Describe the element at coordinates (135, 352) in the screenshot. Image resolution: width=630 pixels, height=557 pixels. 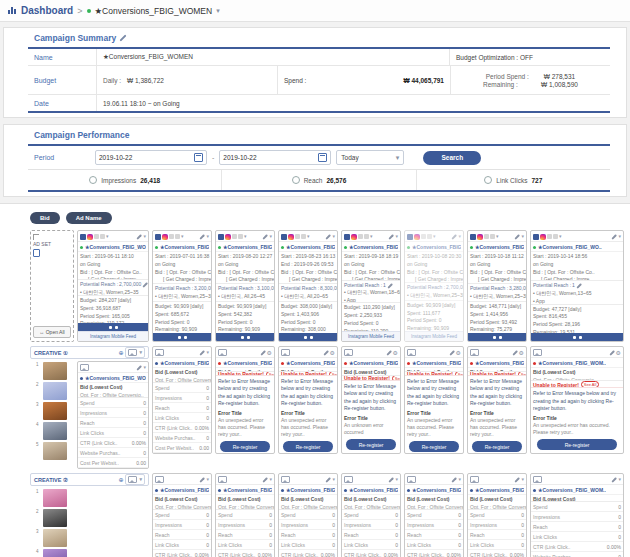
I see `creative-view-select: ▾` at that location.